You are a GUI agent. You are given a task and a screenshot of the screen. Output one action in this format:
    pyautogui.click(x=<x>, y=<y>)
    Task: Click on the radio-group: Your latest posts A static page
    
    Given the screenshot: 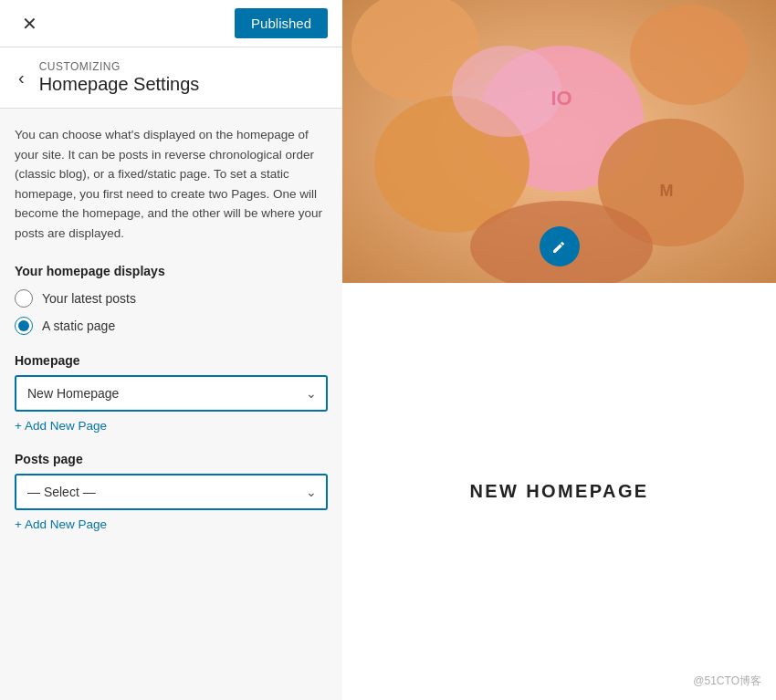 What is the action you would take?
    pyautogui.click(x=172, y=312)
    